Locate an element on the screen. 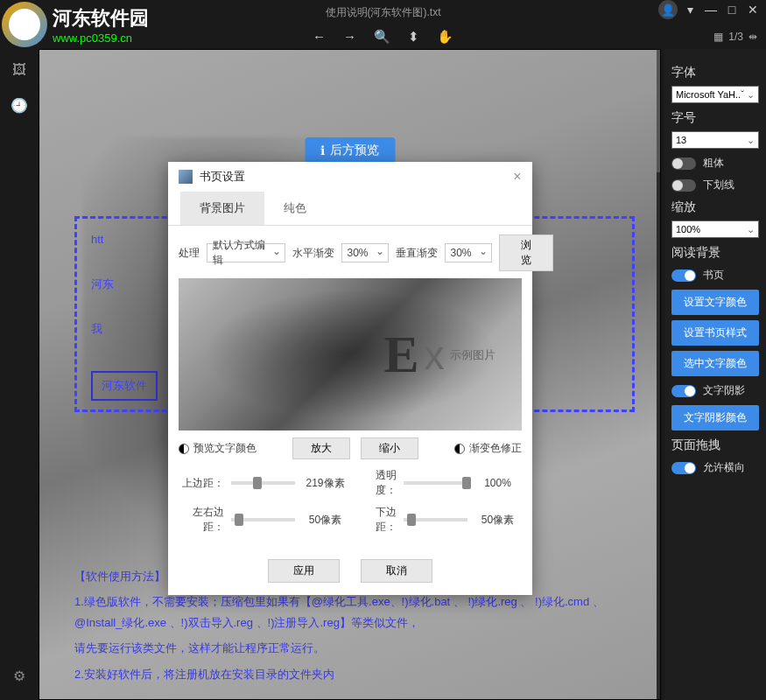  h-gradient-label: 水平渐变 is located at coordinates (313, 254).